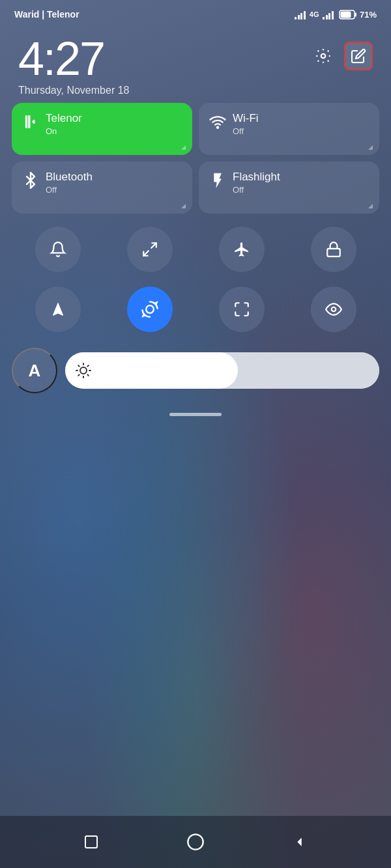  I want to click on bottom-controls: A, so click(195, 371).